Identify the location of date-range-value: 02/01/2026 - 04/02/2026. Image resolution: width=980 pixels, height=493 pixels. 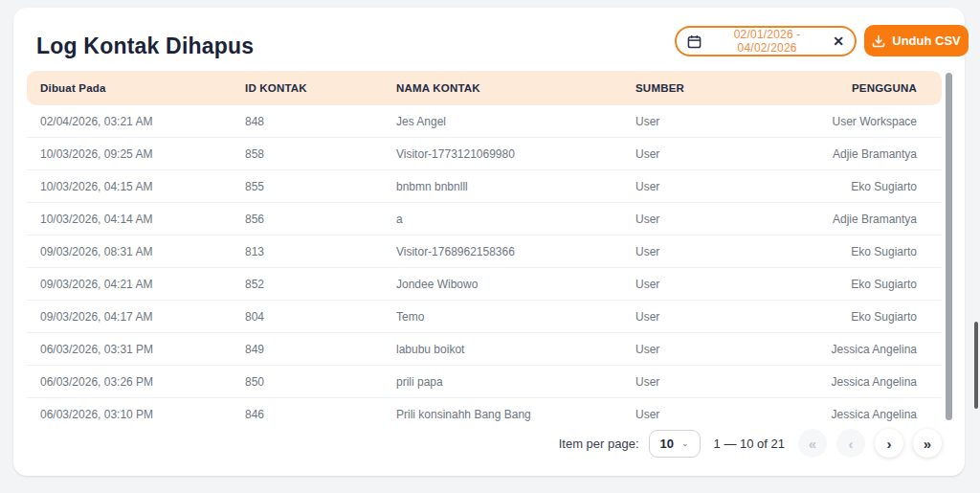
(768, 41).